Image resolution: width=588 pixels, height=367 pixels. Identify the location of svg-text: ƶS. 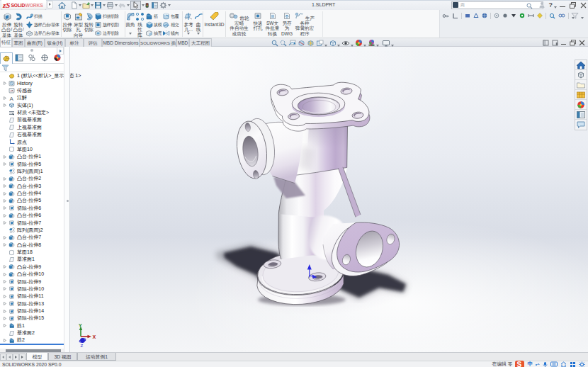
(6, 5).